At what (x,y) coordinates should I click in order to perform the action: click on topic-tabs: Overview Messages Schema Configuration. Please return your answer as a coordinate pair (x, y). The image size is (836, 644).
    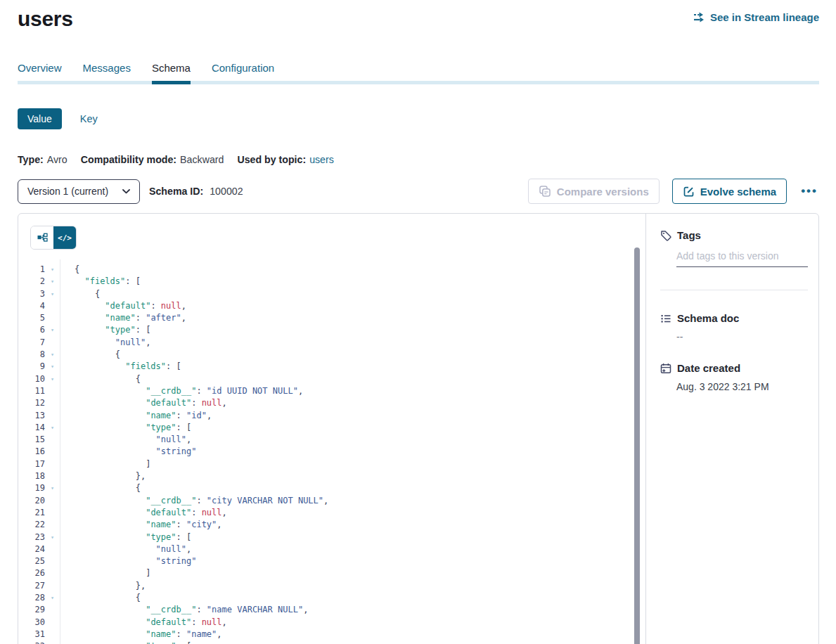
    Looking at the image, I should click on (418, 73).